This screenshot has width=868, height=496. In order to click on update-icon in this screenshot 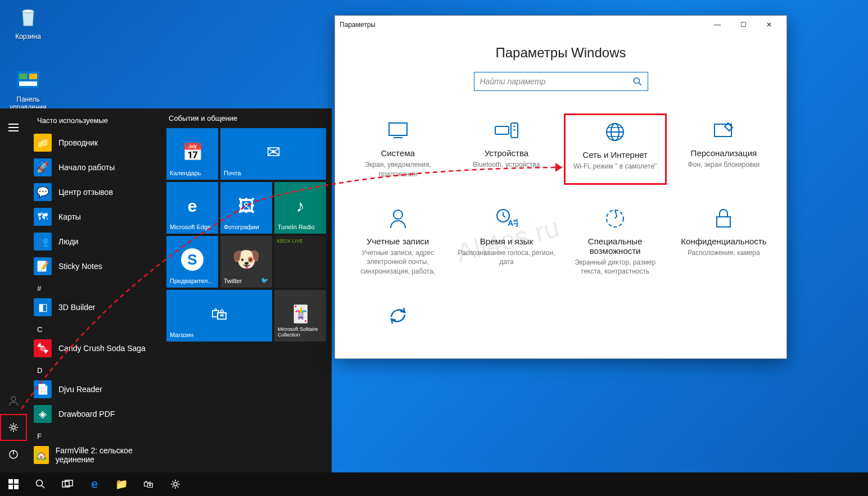, I will do `click(398, 316)`.